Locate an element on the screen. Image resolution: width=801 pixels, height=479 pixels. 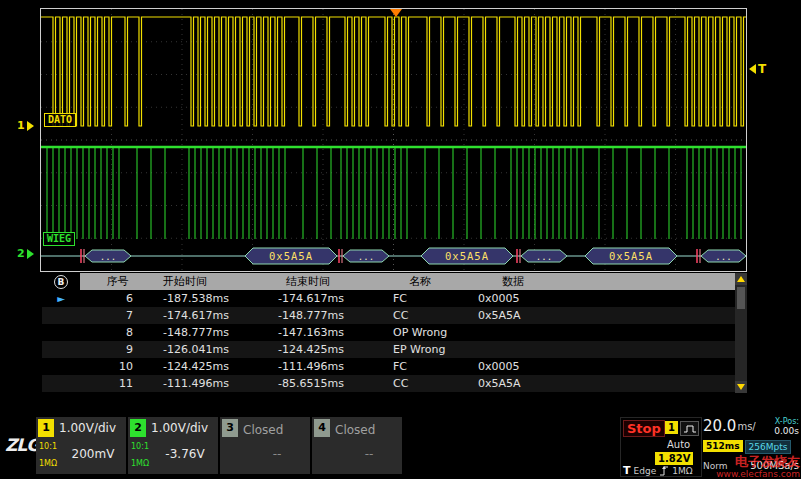
row-data: 0x5A5A is located at coordinates (602, 316).